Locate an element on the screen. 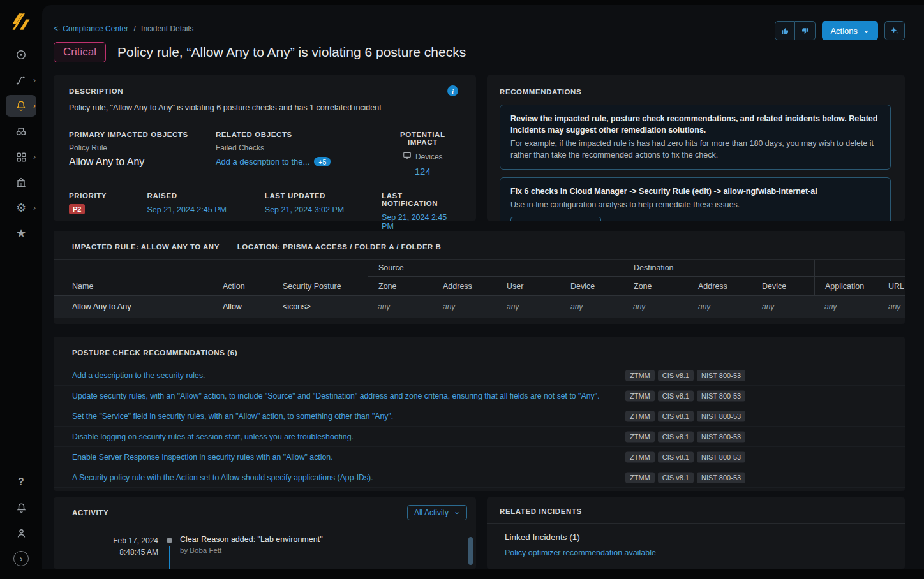 The width and height of the screenshot is (924, 579). recommendation-body: For example, if the impacted rule is has… is located at coordinates (696, 149).